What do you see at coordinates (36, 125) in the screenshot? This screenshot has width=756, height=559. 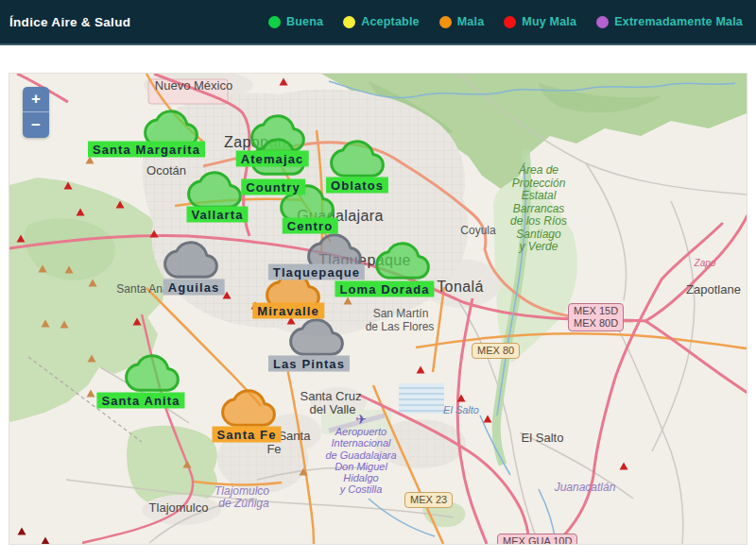 I see `zoom-out-button: −` at bounding box center [36, 125].